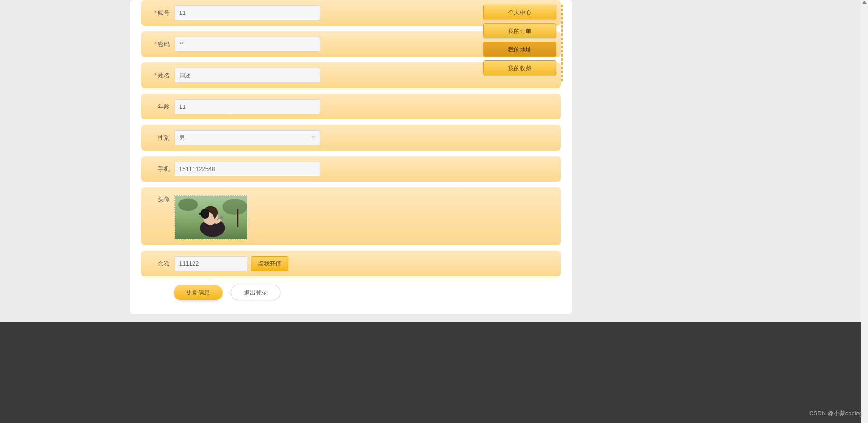 This screenshot has height=423, width=868. I want to click on input-name, so click(247, 75).